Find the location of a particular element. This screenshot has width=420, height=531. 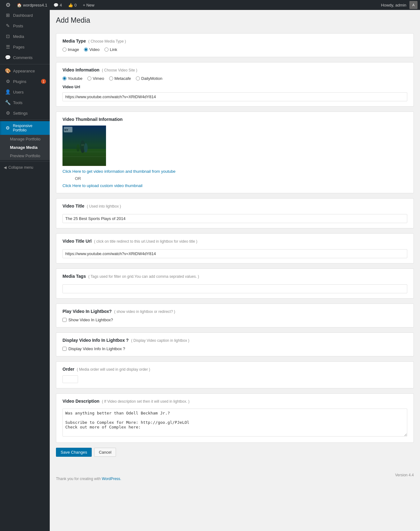

manage-media-label: Manage Media is located at coordinates (24, 147).